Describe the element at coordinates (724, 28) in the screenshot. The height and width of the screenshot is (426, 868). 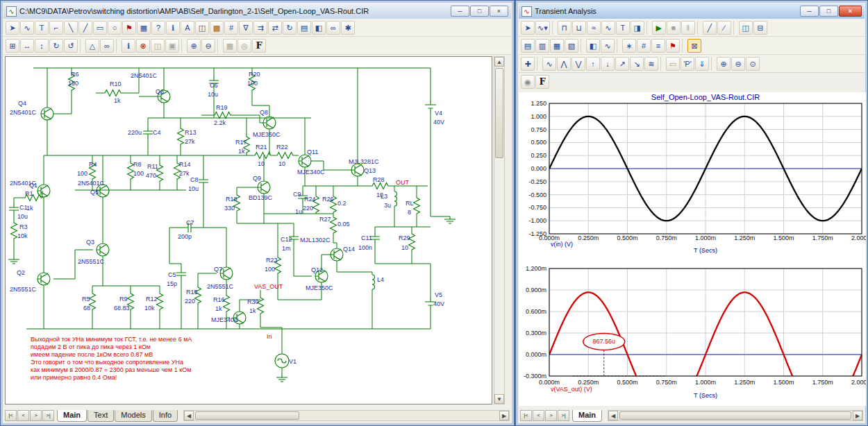
I see `cursor-line-2-icon: ∕` at that location.